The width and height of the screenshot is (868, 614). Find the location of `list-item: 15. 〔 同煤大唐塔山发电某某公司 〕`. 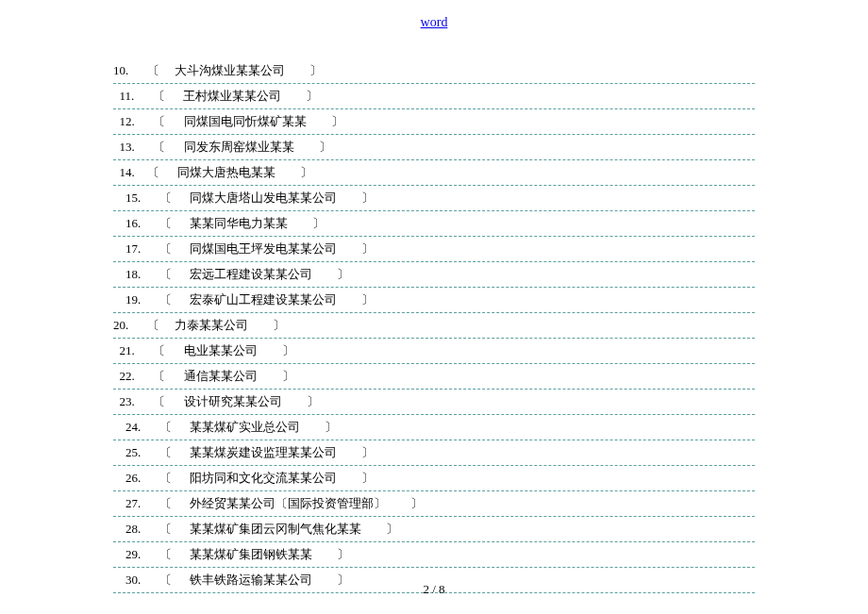

list-item: 15. 〔 同煤大唐塔山发电某某公司 〕 is located at coordinates (434, 198).